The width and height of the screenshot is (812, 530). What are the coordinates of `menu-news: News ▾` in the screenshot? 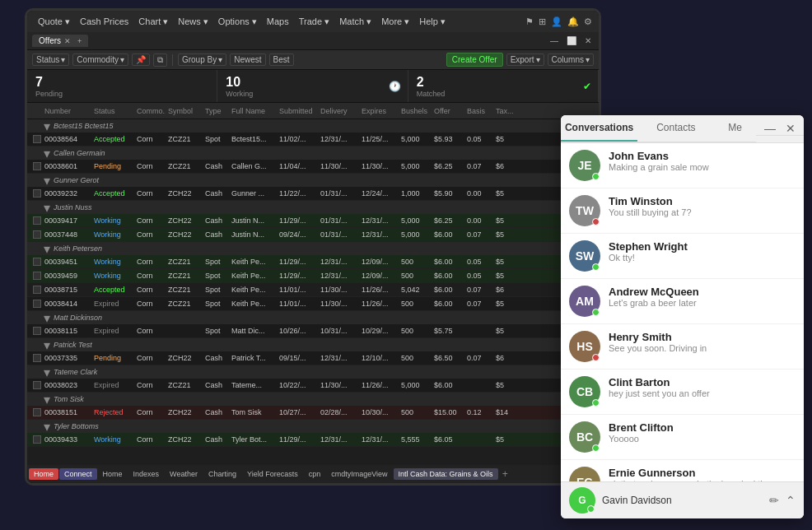 It's located at (193, 21).